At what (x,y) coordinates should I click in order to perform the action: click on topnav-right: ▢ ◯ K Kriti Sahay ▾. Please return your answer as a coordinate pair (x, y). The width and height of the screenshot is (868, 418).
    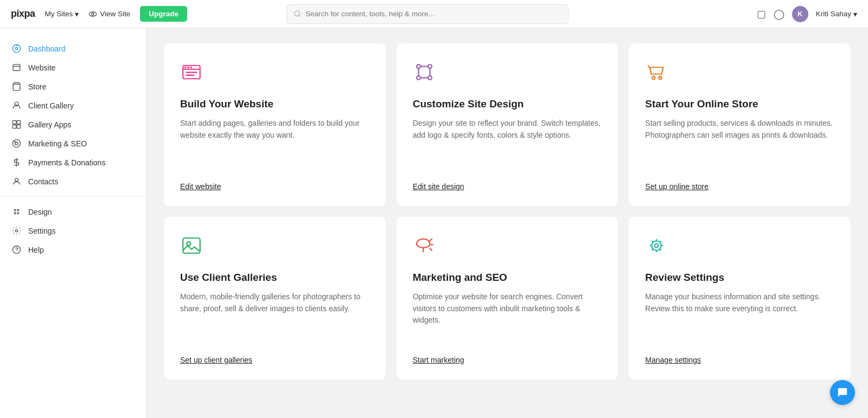
    Looking at the image, I should click on (807, 14).